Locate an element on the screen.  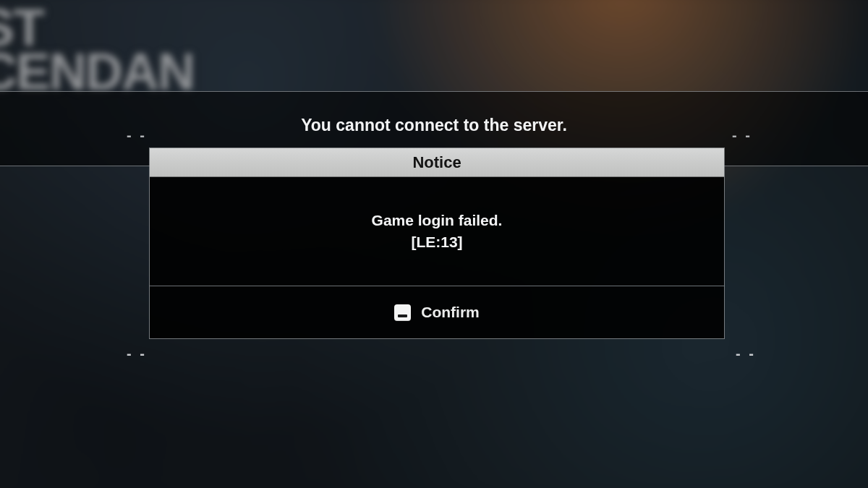
lower-ornament-left: - - is located at coordinates (137, 354).